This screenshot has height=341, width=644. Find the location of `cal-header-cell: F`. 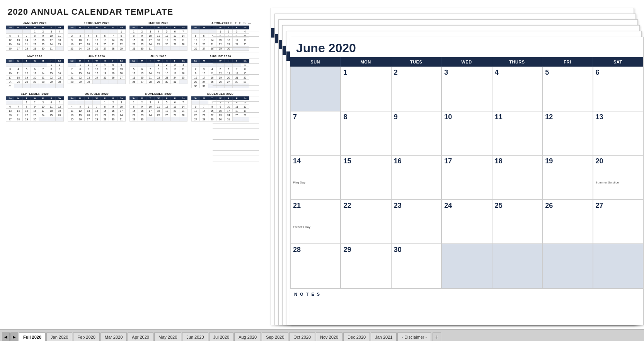

cal-header-cell: F is located at coordinates (113, 61).